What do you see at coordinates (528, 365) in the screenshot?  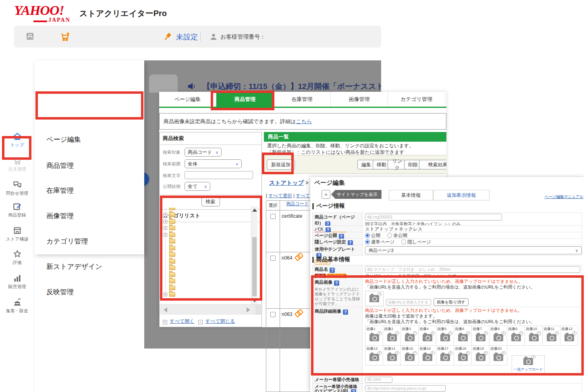 I see `bulk-upload-button: +一括アップロード` at bounding box center [528, 365].